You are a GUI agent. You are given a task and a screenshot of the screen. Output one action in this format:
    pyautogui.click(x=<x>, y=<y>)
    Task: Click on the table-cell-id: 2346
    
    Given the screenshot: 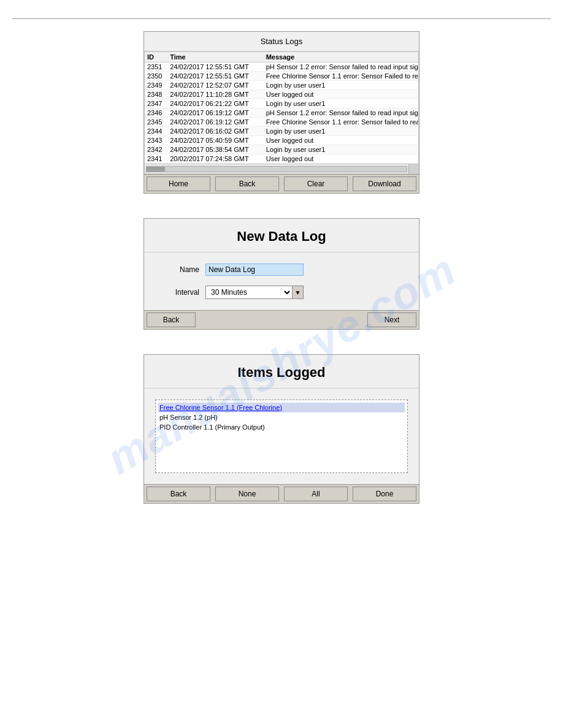 What is the action you would take?
    pyautogui.click(x=156, y=113)
    